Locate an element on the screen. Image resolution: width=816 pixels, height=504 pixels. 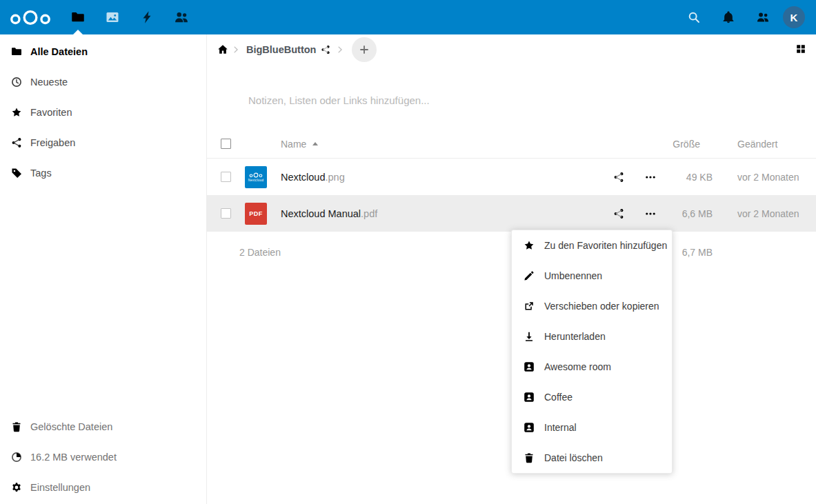
notes-placeholder: Notizen, Listen oder Links hinzufügen... is located at coordinates (339, 101).